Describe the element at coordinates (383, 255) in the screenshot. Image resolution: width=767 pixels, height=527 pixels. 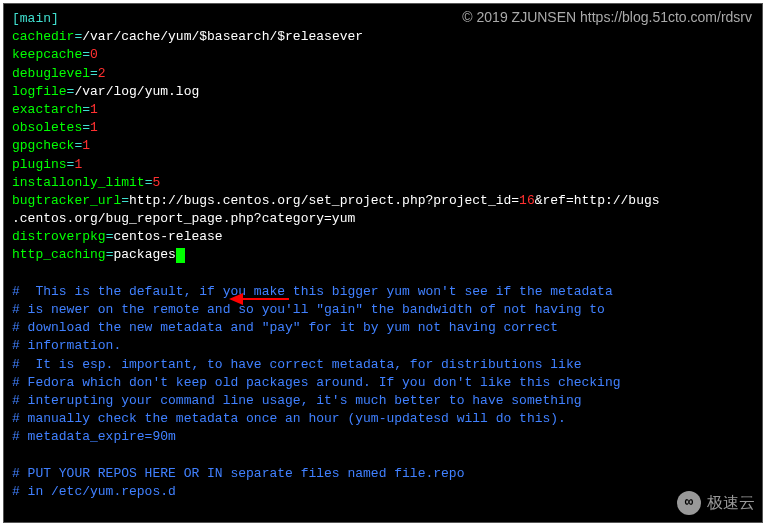
I see `config-http-caching: http_caching=packages` at that location.